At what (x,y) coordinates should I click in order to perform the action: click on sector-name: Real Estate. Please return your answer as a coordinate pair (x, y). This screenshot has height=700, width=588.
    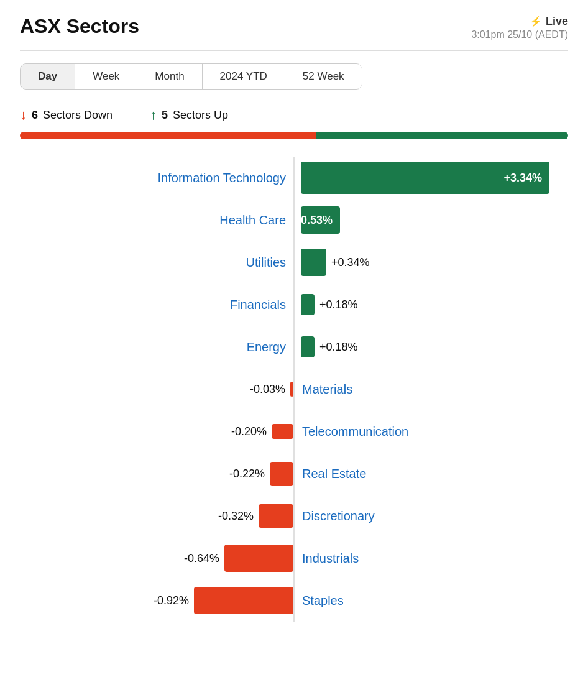
    Looking at the image, I should click on (331, 474).